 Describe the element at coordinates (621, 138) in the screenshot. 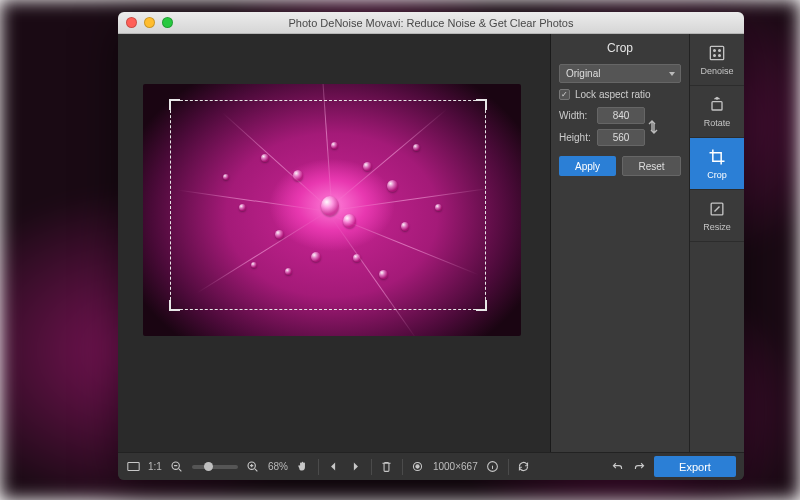

I see `height-input: 560` at that location.